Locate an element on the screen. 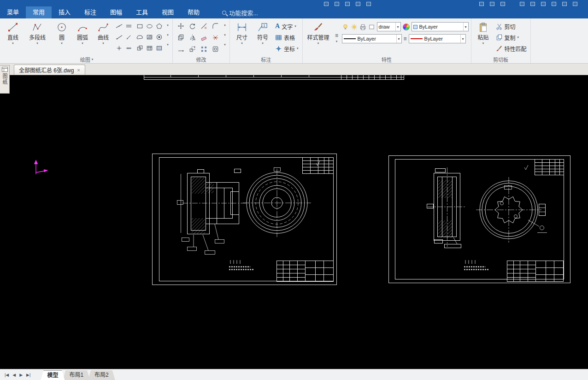 The height and width of the screenshot is (380, 588). circle-tool-button: 圆 ▾ is located at coordinates (62, 38).